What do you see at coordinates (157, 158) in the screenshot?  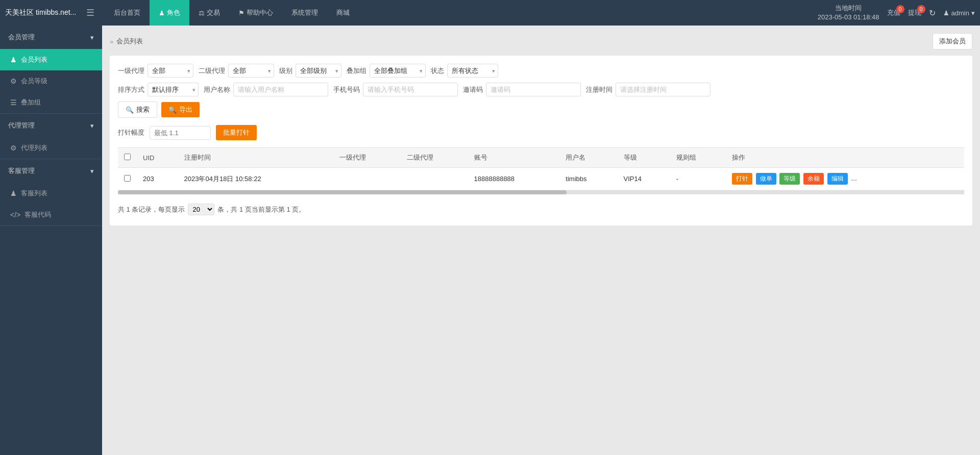 I see `th-uid: UID` at bounding box center [157, 158].